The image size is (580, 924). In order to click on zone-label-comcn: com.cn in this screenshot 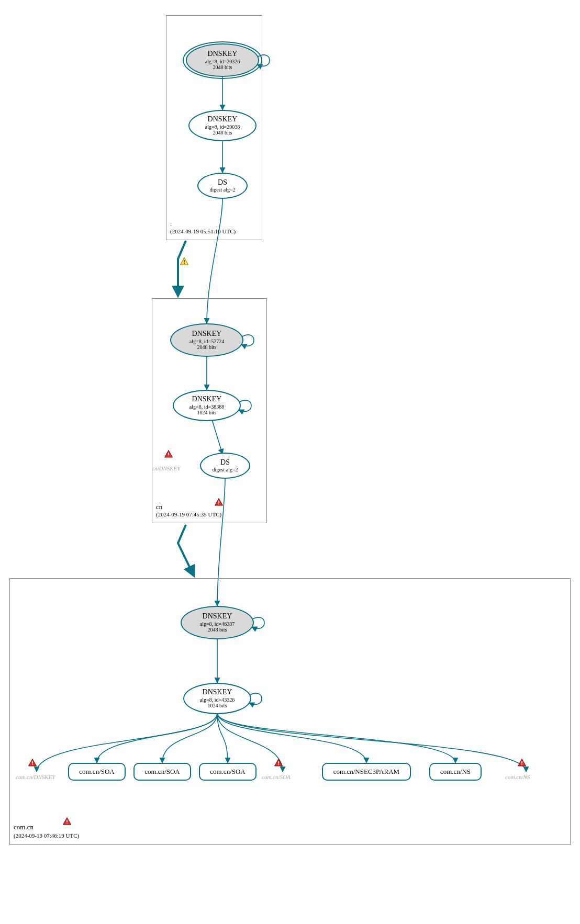, I will do `click(24, 827)`.